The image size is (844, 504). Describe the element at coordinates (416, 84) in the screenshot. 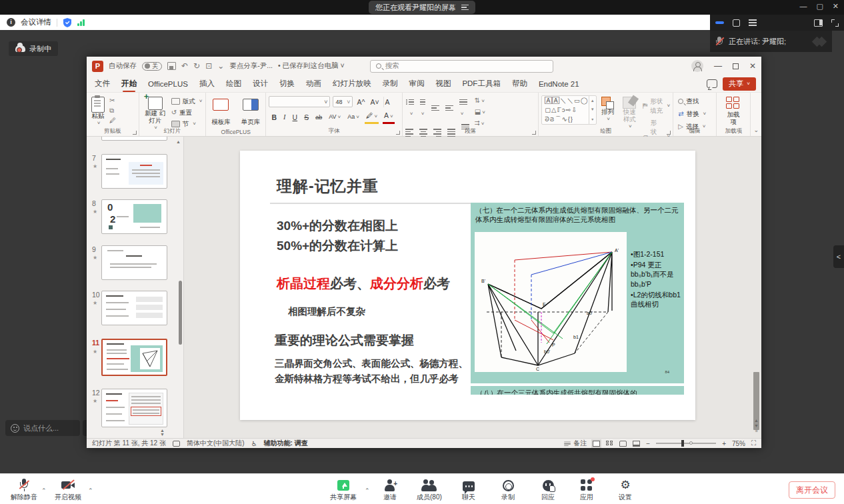

I see `tab-review: 审阅` at that location.